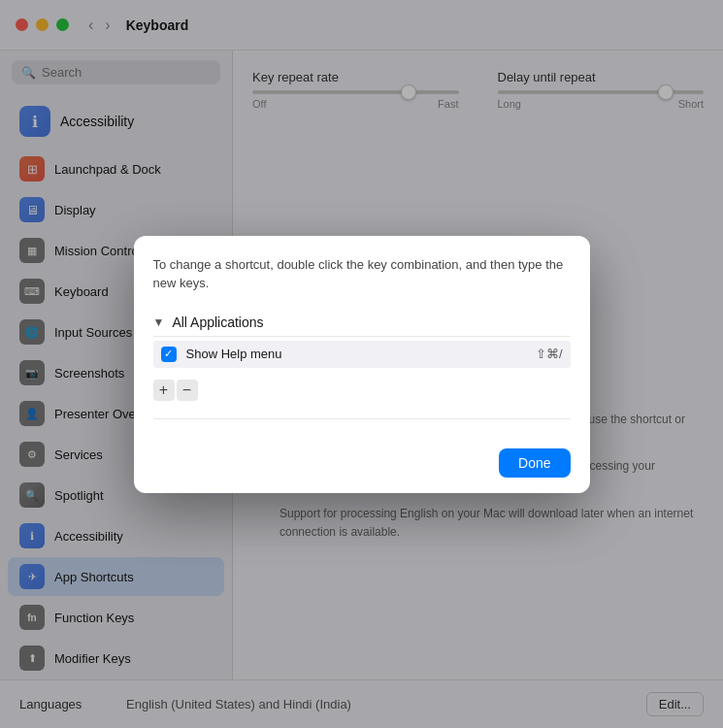 This screenshot has width=723, height=728. Describe the element at coordinates (362, 322) in the screenshot. I see `modal-dropdown-row: ▼ All Applications` at that location.